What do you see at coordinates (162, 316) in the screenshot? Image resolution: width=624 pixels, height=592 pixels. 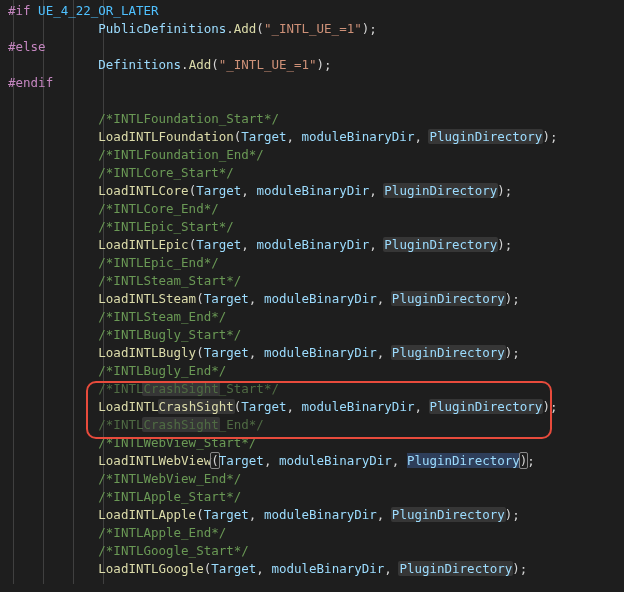 I see `comment: /*INTLSteam_End*/` at bounding box center [162, 316].